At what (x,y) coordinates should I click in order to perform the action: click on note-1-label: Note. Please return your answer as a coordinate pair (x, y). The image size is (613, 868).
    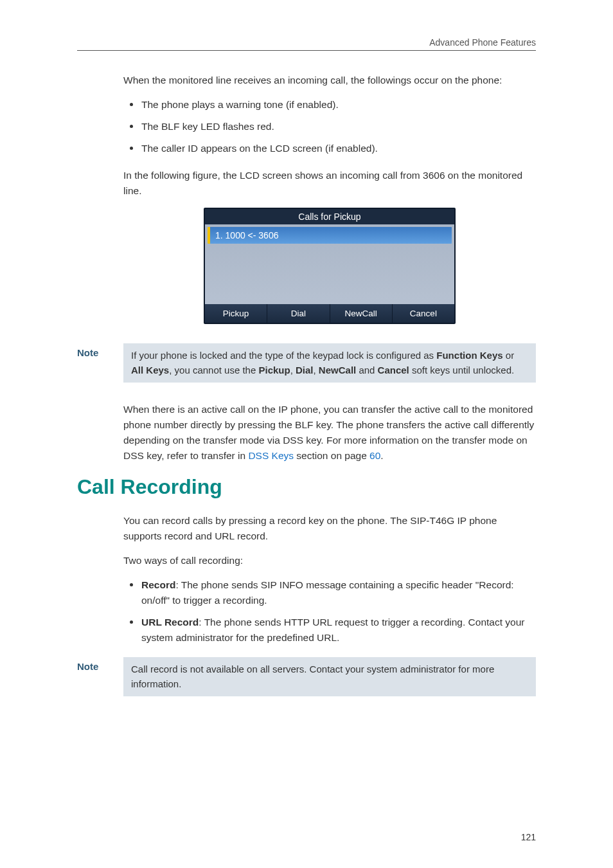
    Looking at the image, I should click on (100, 351).